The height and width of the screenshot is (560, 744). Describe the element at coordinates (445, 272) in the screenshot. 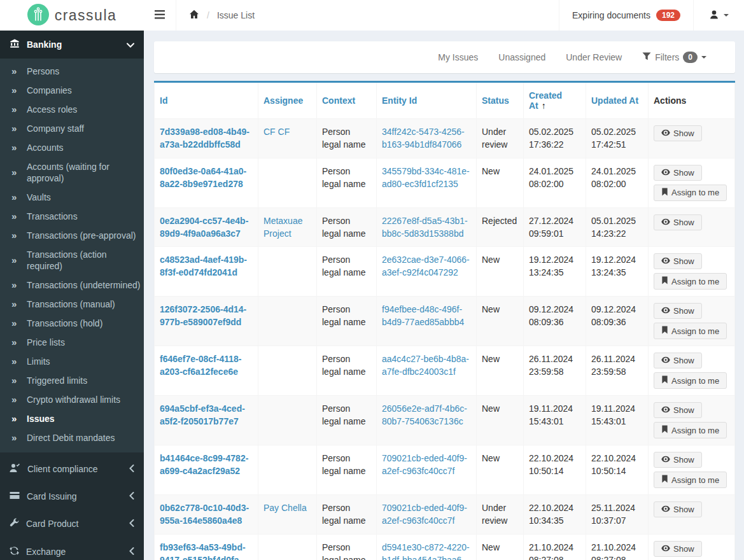

I see `issue-row: c48523ad-4aef-419b-8f3f-e0d74fd2041d Per…` at that location.